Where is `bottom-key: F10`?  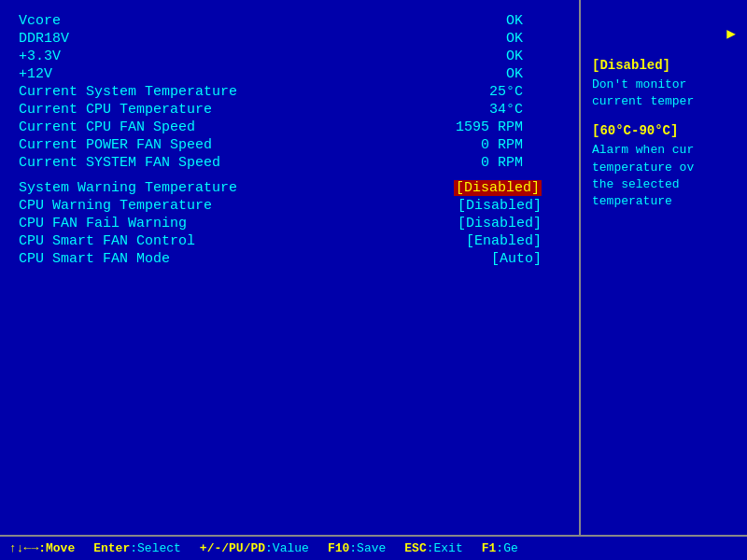
bottom-key: F10 is located at coordinates (338, 549).